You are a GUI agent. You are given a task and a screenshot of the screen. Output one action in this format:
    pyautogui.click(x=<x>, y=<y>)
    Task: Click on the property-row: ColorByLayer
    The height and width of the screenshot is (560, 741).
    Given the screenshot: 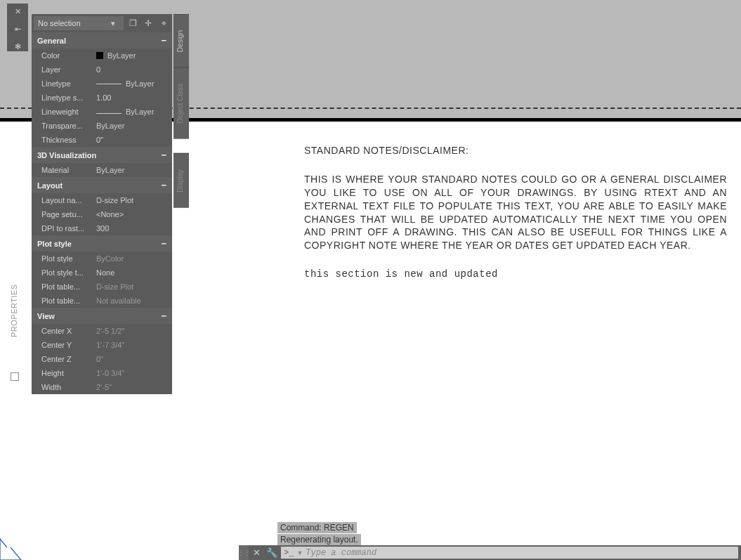 What is the action you would take?
    pyautogui.click(x=102, y=56)
    